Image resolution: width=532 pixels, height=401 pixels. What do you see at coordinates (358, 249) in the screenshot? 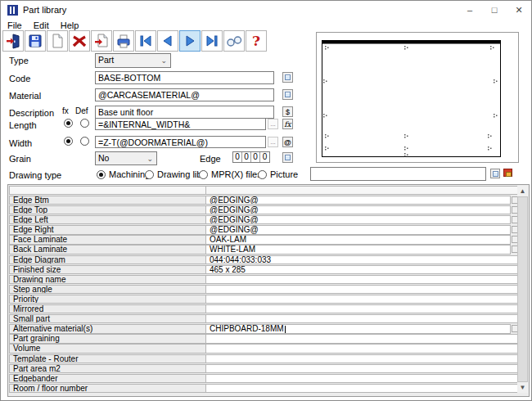
I see `row-value: WHITE-LAM` at bounding box center [358, 249].